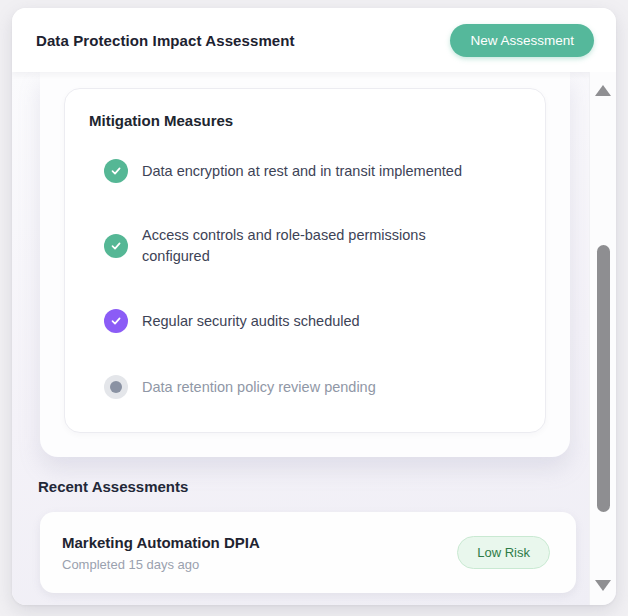 The height and width of the screenshot is (616, 628). I want to click on measure-label: Data encryption at rest and in transit i…, so click(302, 172).